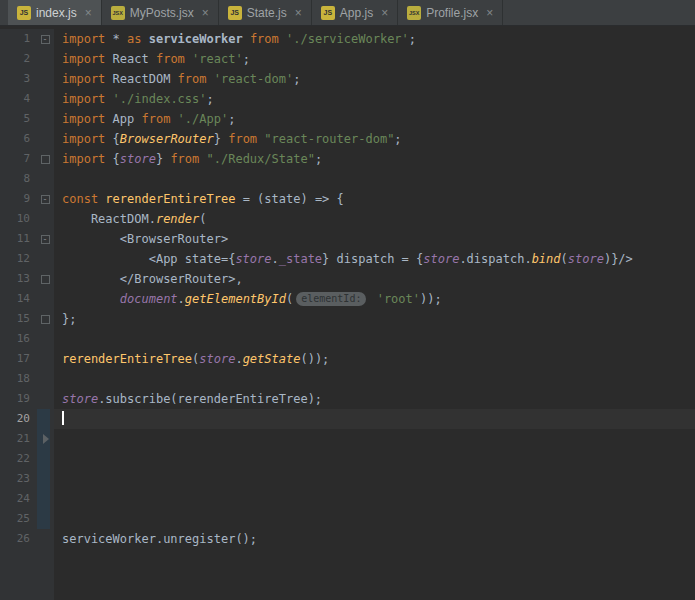  Describe the element at coordinates (374, 79) in the screenshot. I see `code-text: import ReactDOM from 'react-dom';` at that location.